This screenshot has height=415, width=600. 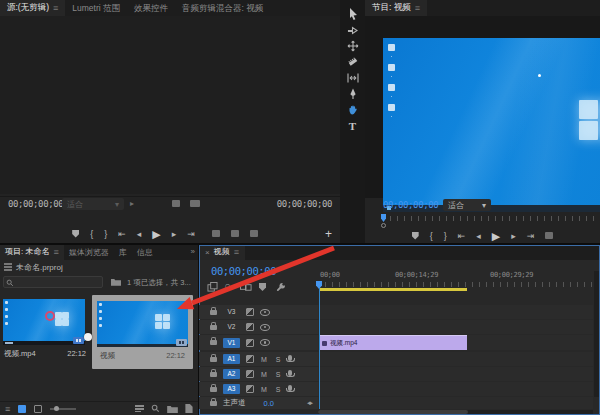 I want to click on track-lane-v3, so click(x=456, y=312).